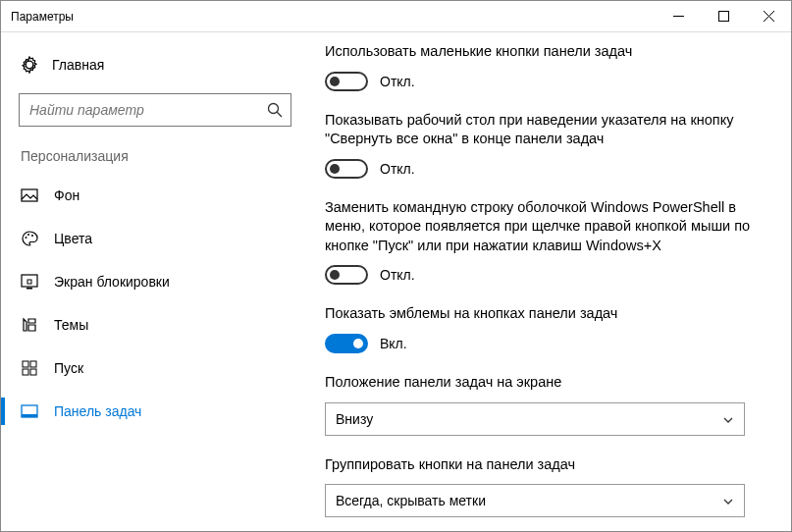 This screenshot has height=532, width=792. What do you see at coordinates (67, 195) in the screenshot?
I see `sidebar-item-label: Фон` at bounding box center [67, 195].